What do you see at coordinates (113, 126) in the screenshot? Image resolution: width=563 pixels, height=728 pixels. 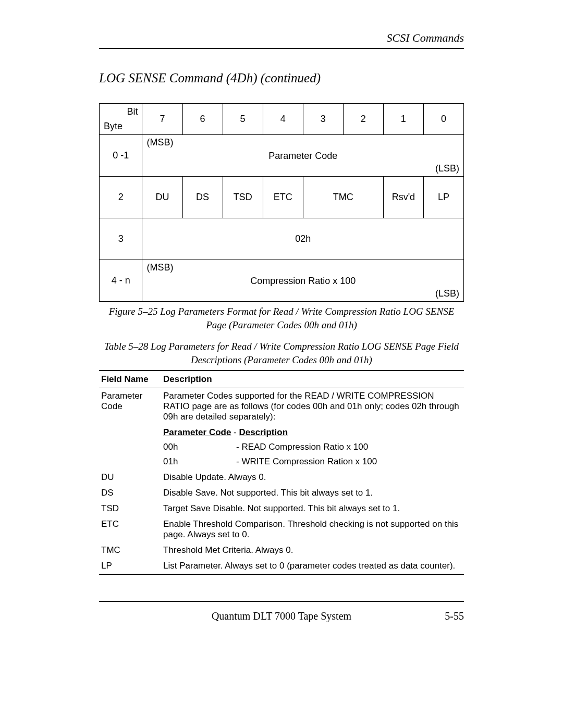 I see `byte-label: Byte` at bounding box center [113, 126].